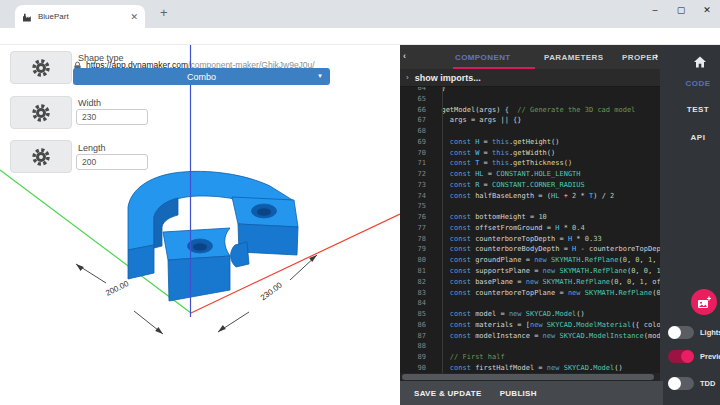  What do you see at coordinates (80, 16) in the screenshot?
I see `browser-tab: BluePart ✕` at bounding box center [80, 16].